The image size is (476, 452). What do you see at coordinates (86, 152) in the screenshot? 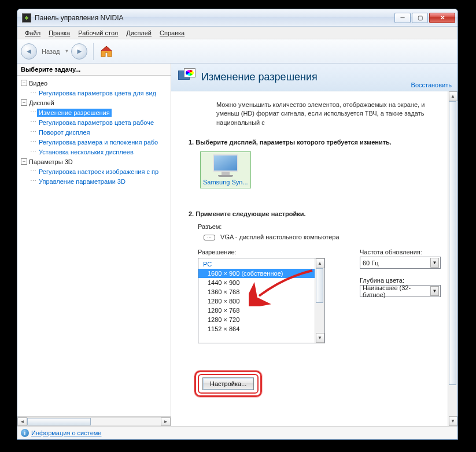
I see `tree-item-multi-display: Установка нескольких дисплеев` at bounding box center [86, 152].